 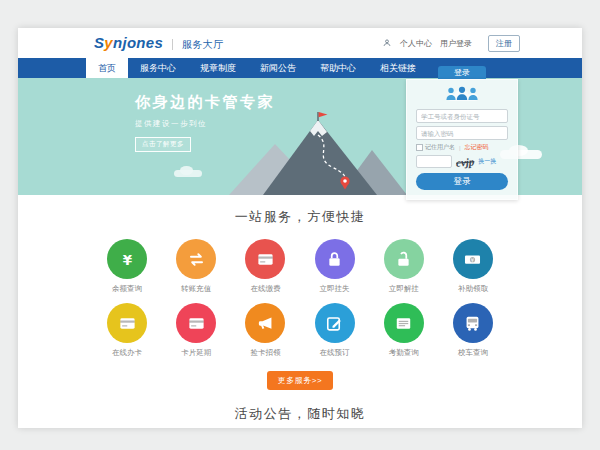 I want to click on announcements-title: 活动公告，随时知晓, so click(x=300, y=414).